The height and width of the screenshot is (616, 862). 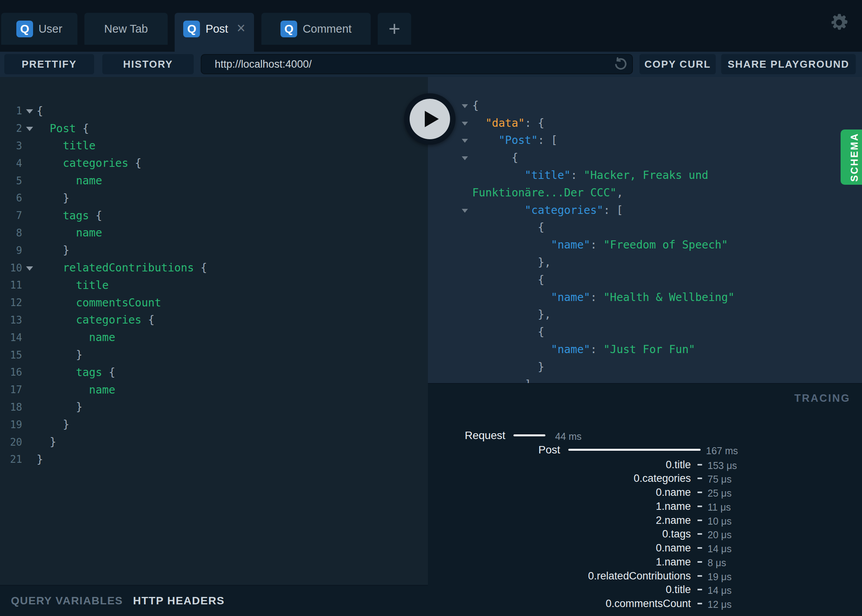 I want to click on http-headers-tab: HTTP HEADERS, so click(x=179, y=601).